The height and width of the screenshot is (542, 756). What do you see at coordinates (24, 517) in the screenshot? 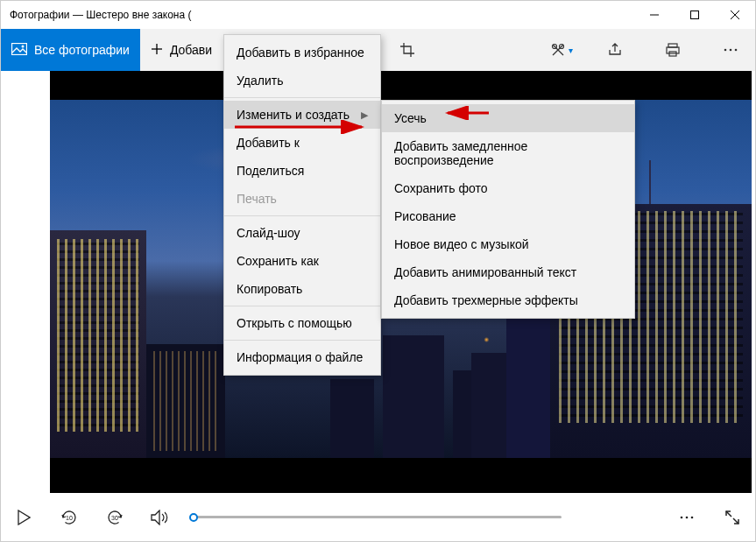
I see `play-button` at bounding box center [24, 517].